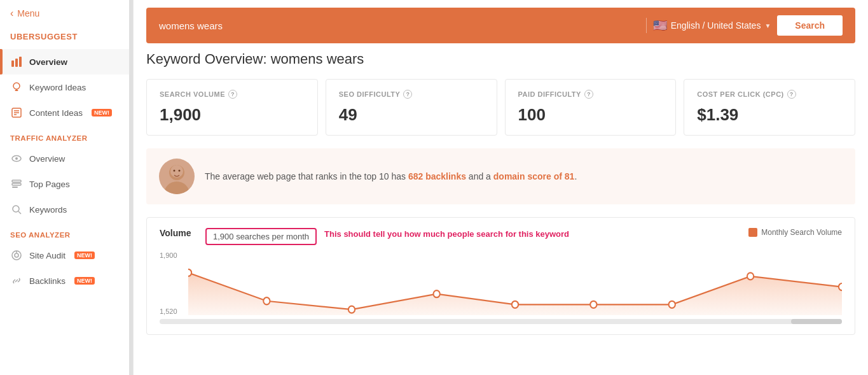  Describe the element at coordinates (169, 311) in the screenshot. I see `y-label-bottom: 1,520` at that location.